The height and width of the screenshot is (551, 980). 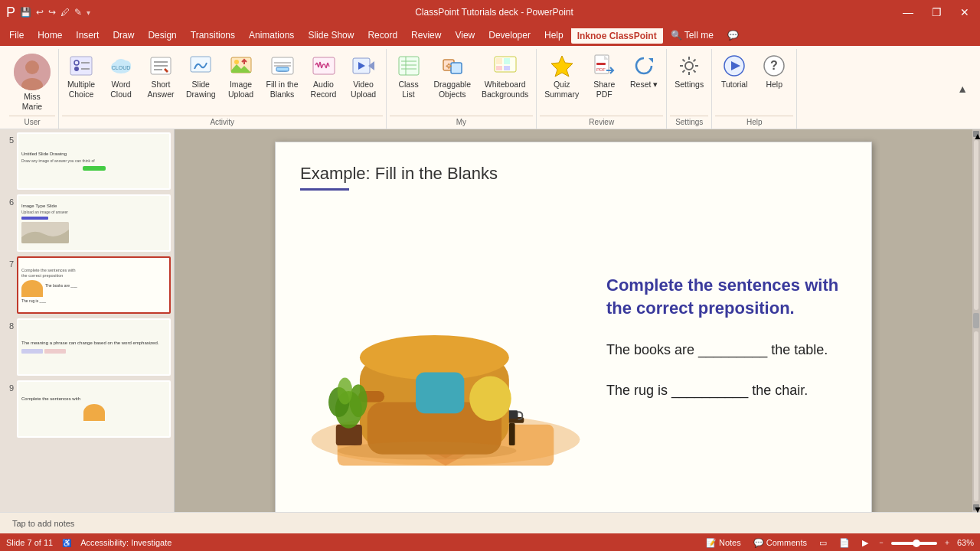 I want to click on status-bar: Slide 7 of 11 ♿ Accessibility: Investiga…, so click(x=490, y=542).